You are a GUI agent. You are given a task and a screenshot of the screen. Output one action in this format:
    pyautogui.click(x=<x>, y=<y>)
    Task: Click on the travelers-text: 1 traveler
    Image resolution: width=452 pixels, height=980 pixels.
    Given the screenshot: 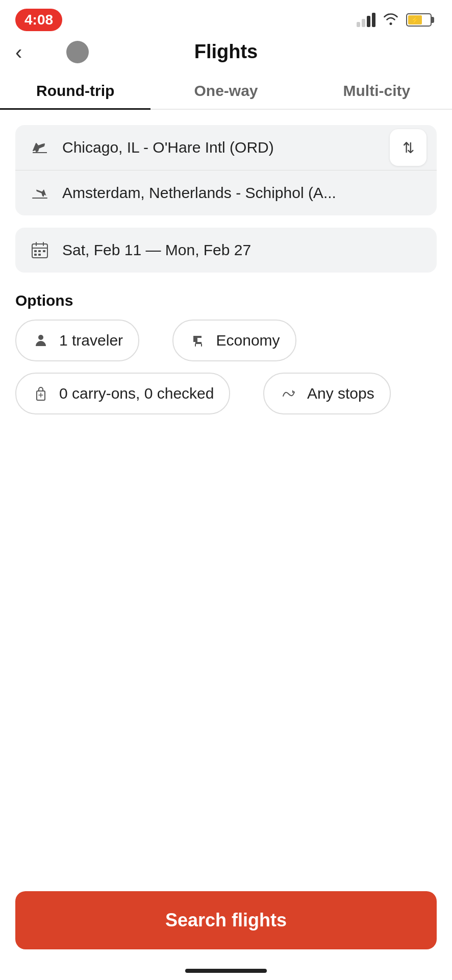 What is the action you would take?
    pyautogui.click(x=91, y=340)
    